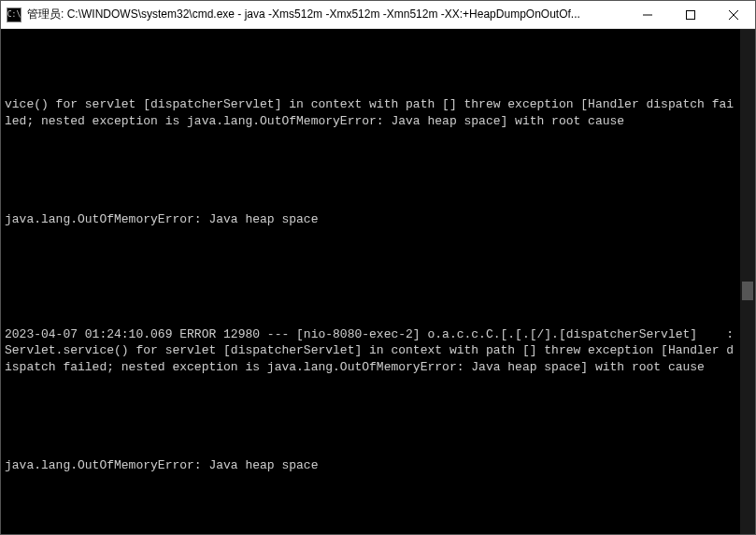 The image size is (756, 535). Describe the element at coordinates (378, 15) in the screenshot. I see `window-titlebar: C:\ 管理员: C:\WINDOWS\system32\cmd.exe - j…` at that location.